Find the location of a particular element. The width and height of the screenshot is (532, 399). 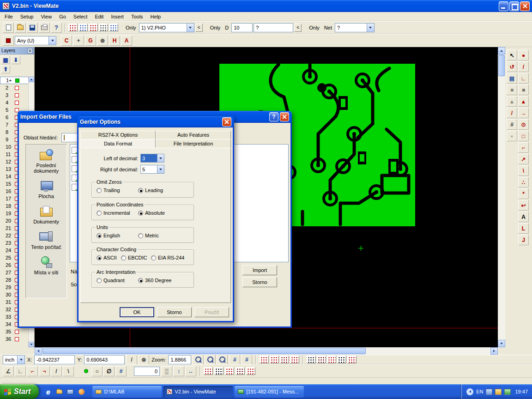

unit-combo: inch is located at coordinates (14, 360).